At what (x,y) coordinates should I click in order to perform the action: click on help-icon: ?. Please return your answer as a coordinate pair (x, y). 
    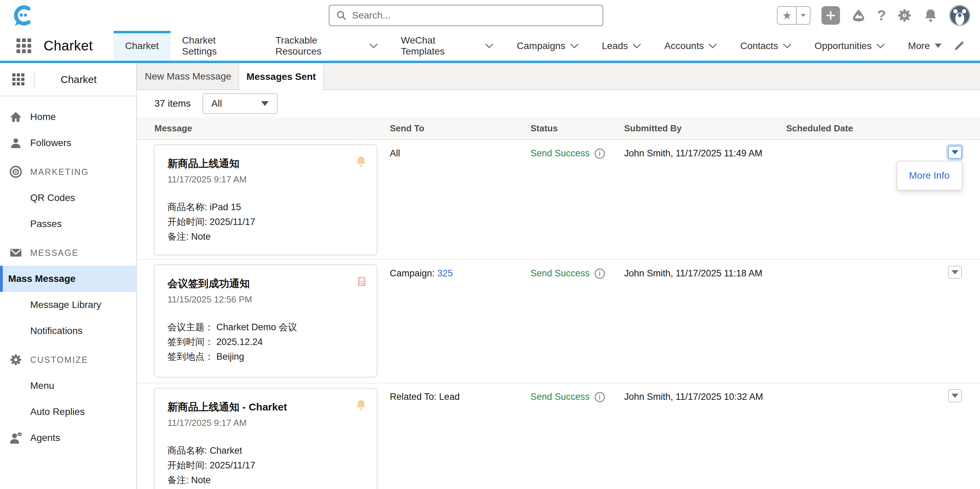
    Looking at the image, I should click on (881, 15).